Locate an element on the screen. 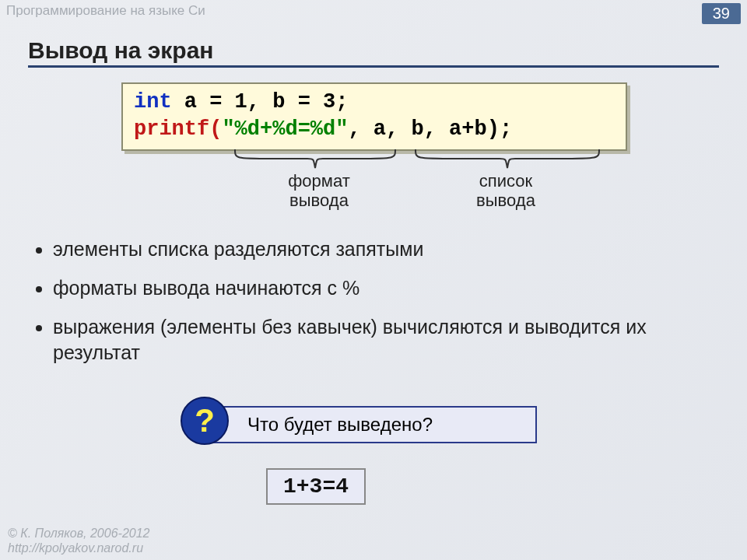 The image size is (747, 560). header-bar: Программирование на языке Си 39 is located at coordinates (374, 14).